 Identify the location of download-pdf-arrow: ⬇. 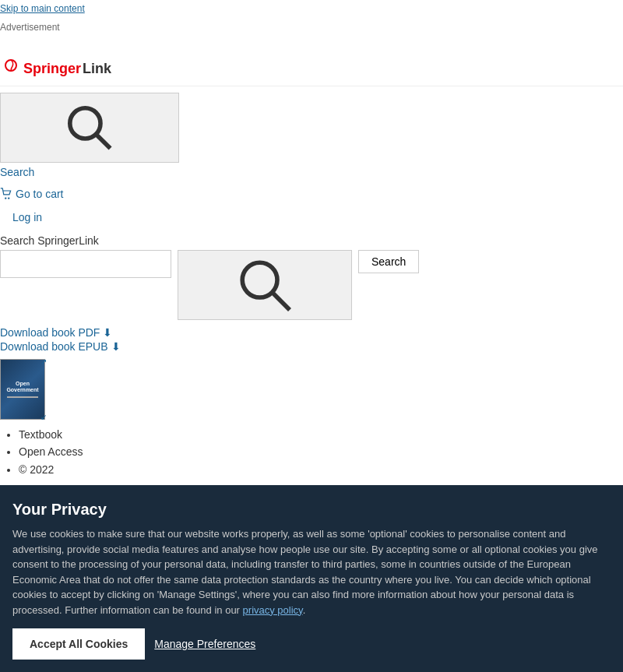
(107, 332).